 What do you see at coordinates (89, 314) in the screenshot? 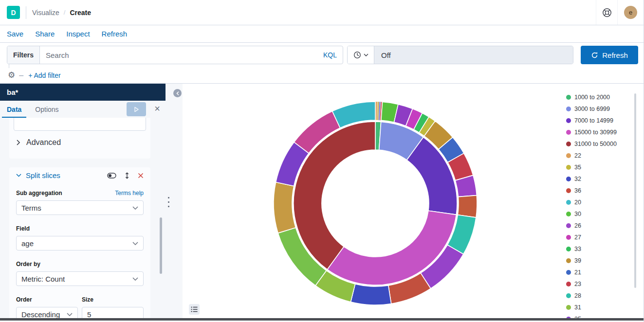
I see `size-value: 5` at bounding box center [89, 314].